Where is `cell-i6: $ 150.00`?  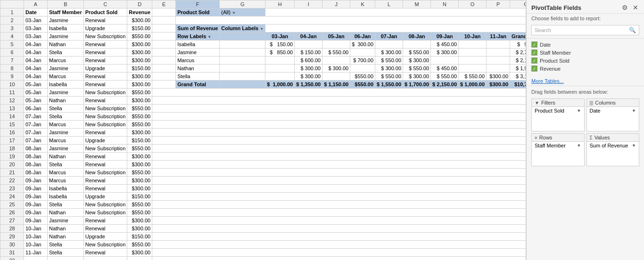 cell-i6: $ 150.00 is located at coordinates (308, 53).